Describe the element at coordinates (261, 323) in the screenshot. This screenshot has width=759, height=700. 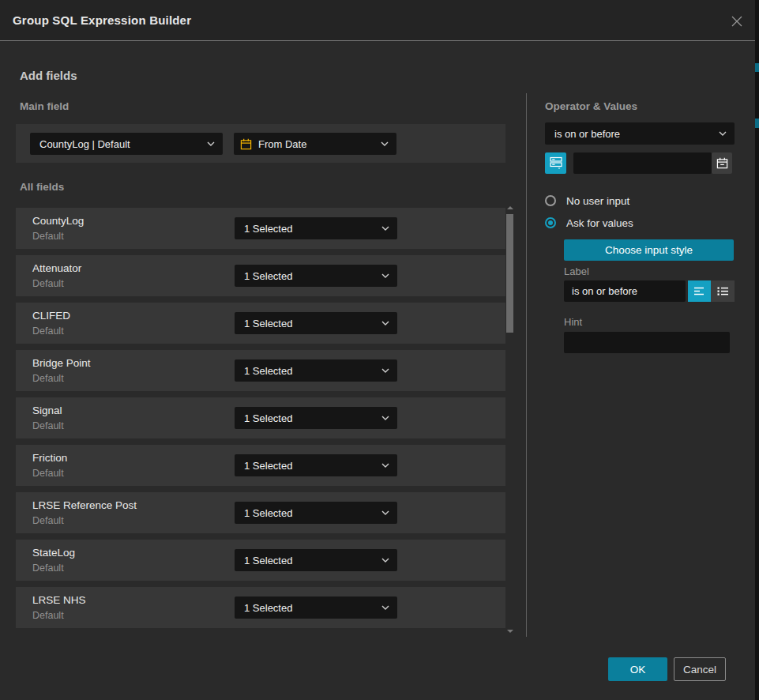
I see `field-row: CLIFED Default 1 Selected` at that location.